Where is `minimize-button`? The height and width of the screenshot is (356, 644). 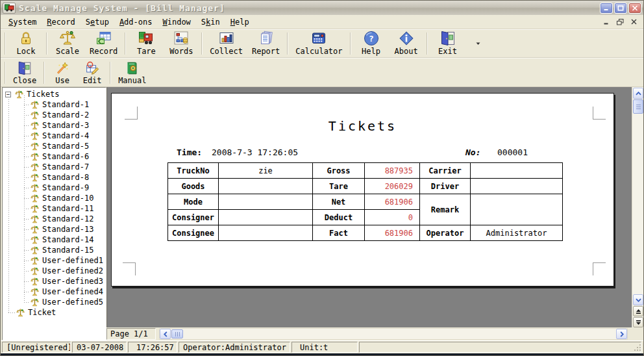
minimize-button is located at coordinates (606, 8).